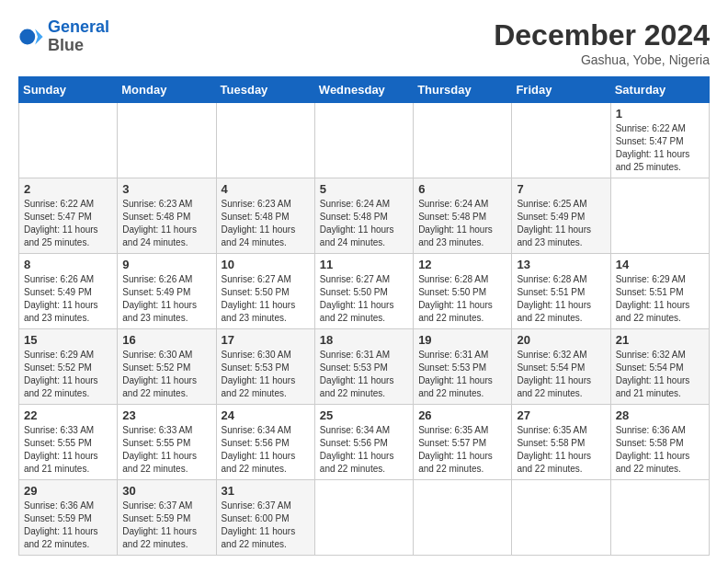 The width and height of the screenshot is (728, 563). I want to click on day-info: Sunrise: 6:36 AM Sunset: 5:59 PM Dayligh…, so click(68, 525).